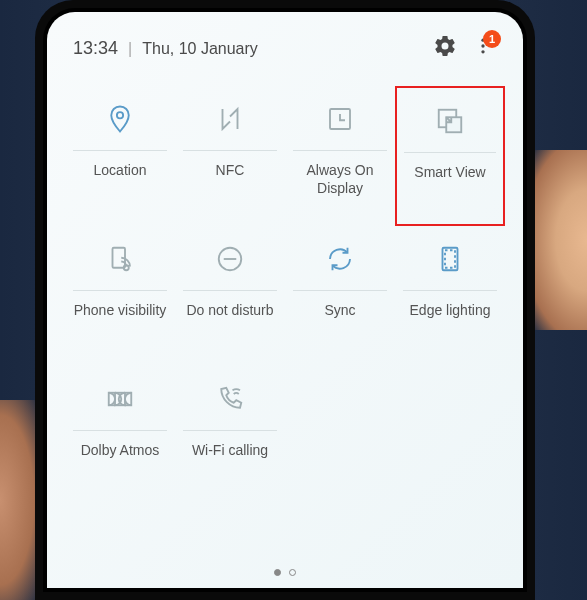 The height and width of the screenshot is (600, 587). I want to click on tile-nfc: NFC, so click(230, 156).